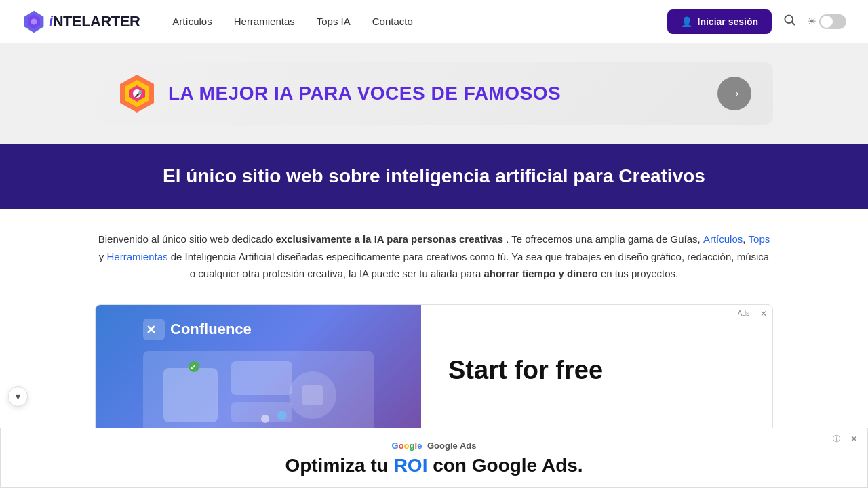 The height and width of the screenshot is (488, 868). What do you see at coordinates (434, 446) in the screenshot?
I see `google-ads-label: Google Google Ads` at bounding box center [434, 446].